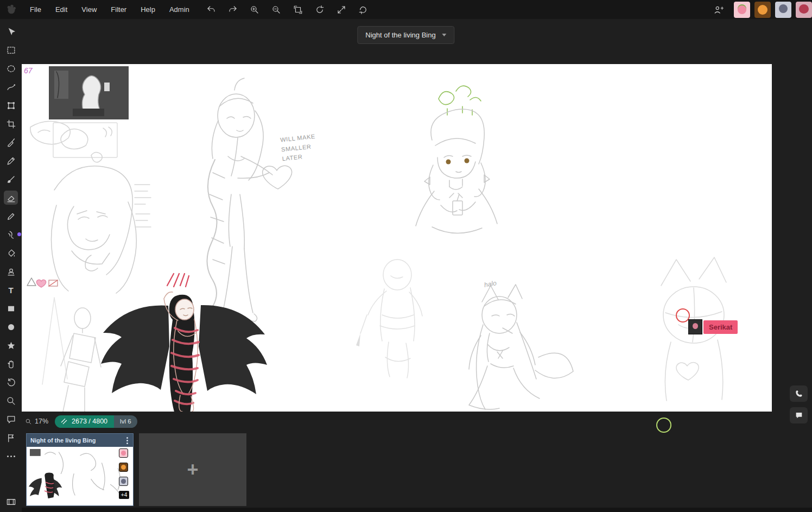 This screenshot has height=512, width=812. I want to click on rectangle-shape-tool, so click(11, 308).